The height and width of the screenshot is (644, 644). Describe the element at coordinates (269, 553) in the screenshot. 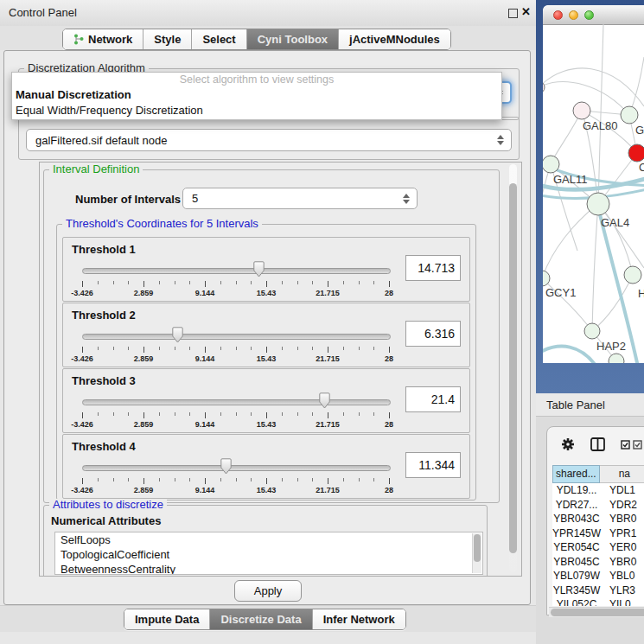

I see `numerical-attributes-list: SelfLoopsTopologicalCoefficientBetweenne…` at that location.